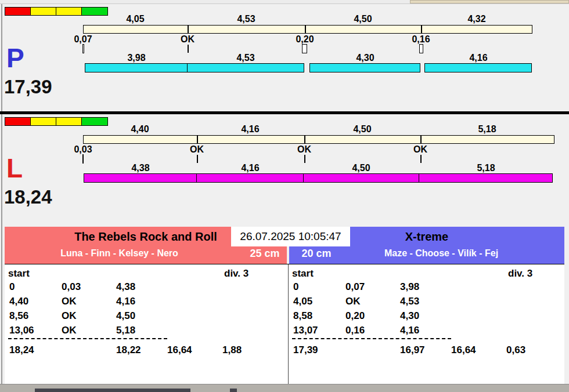 The height and width of the screenshot is (392, 569). Describe the element at coordinates (412, 350) in the screenshot. I see `total-cell: 16,97` at that location.